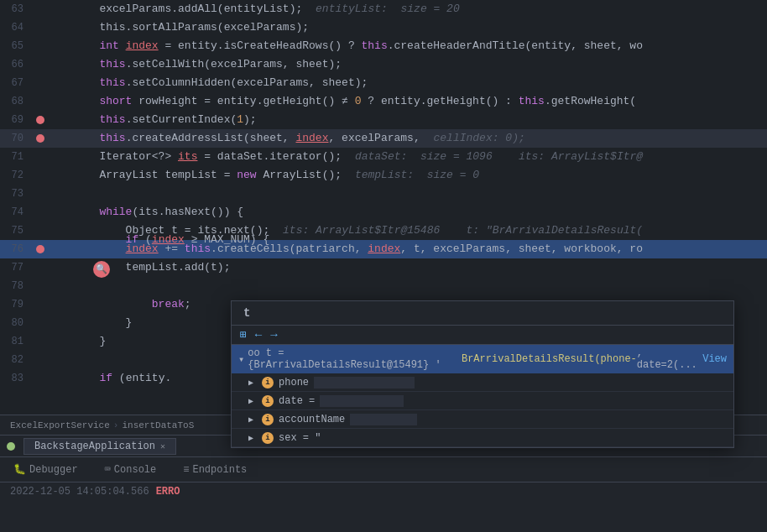 The height and width of the screenshot is (532, 767). Describe the element at coordinates (17, 9) in the screenshot. I see `line-number: 63` at that location.